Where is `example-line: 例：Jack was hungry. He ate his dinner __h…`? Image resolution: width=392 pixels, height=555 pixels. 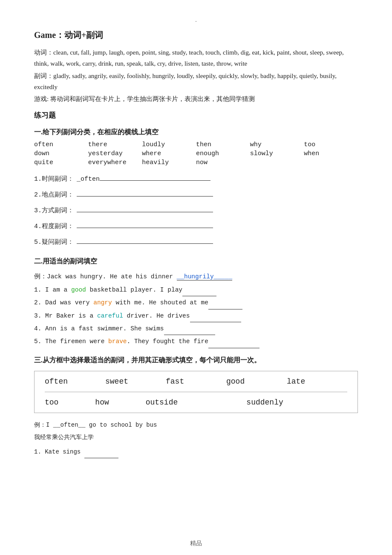
example-line: 例：Jack was hungry. He ate his dinner __h… is located at coordinates (196, 277).